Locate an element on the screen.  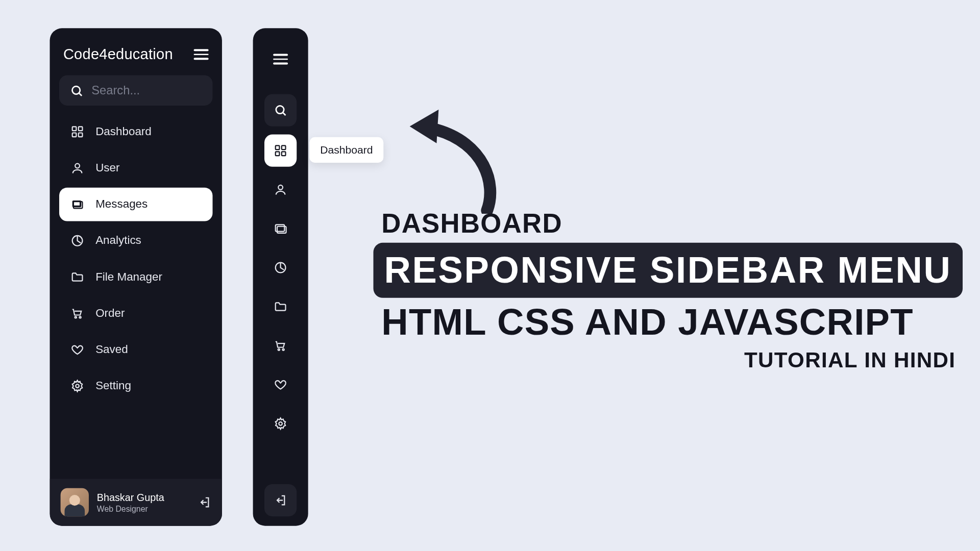
sidebar-item-user: User is located at coordinates (136, 168).